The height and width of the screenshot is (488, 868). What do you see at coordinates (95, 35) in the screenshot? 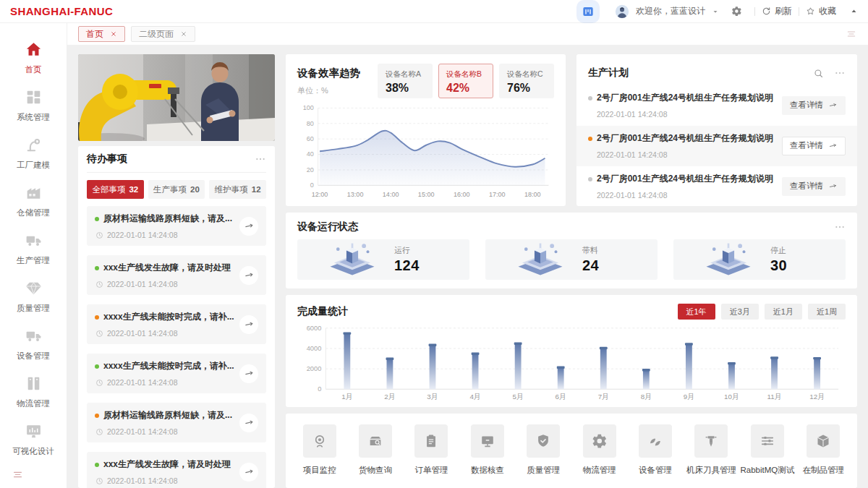
I see `tab-label: 首页` at bounding box center [95, 35].